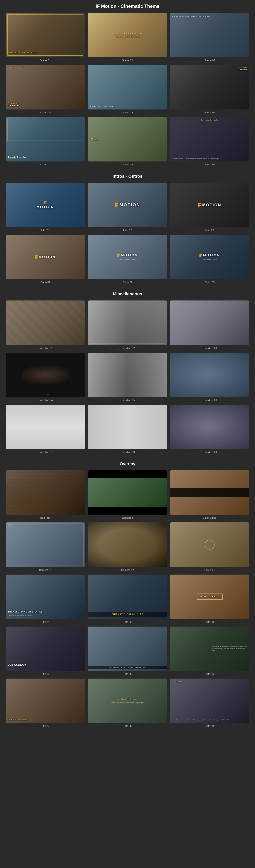  I want to click on thumb-outro03: MOTION www.ifmotion.net, so click(210, 257).